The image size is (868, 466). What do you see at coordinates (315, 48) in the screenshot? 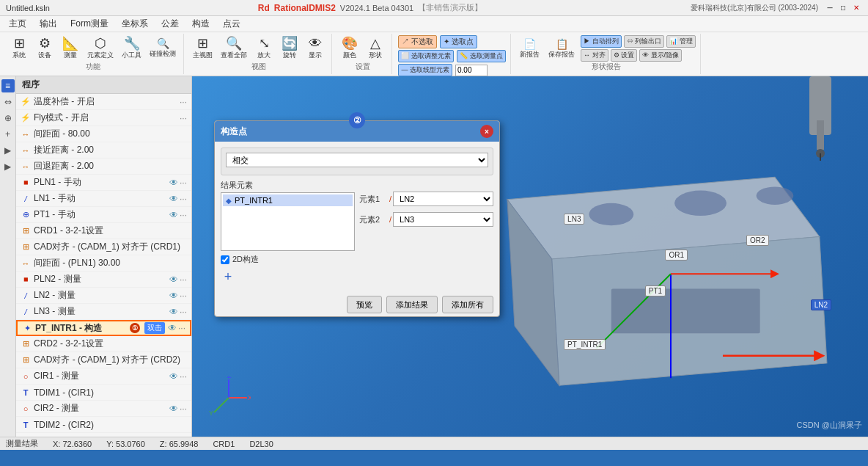
I see `ribbon-btn-display: 👁显示` at bounding box center [315, 48].